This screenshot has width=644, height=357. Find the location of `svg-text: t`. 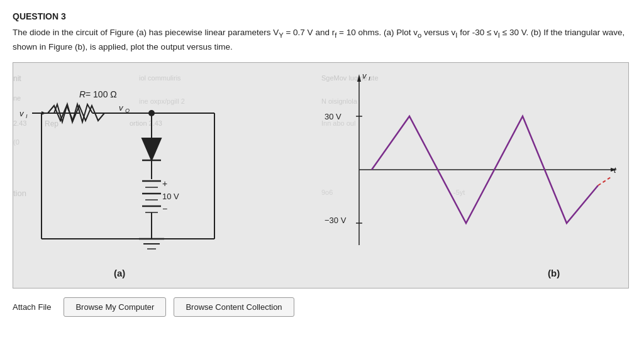

svg-text: t is located at coordinates (615, 170).